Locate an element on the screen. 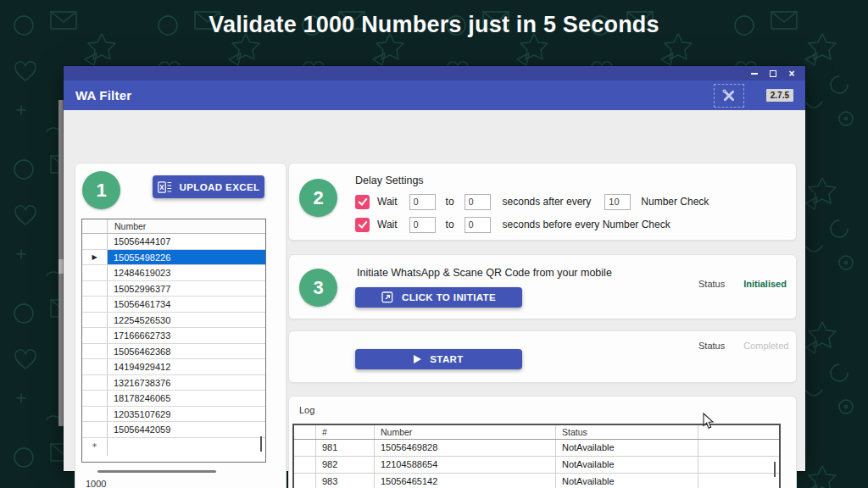 The width and height of the screenshot is (868, 488). new-row-icon: * is located at coordinates (95, 447).